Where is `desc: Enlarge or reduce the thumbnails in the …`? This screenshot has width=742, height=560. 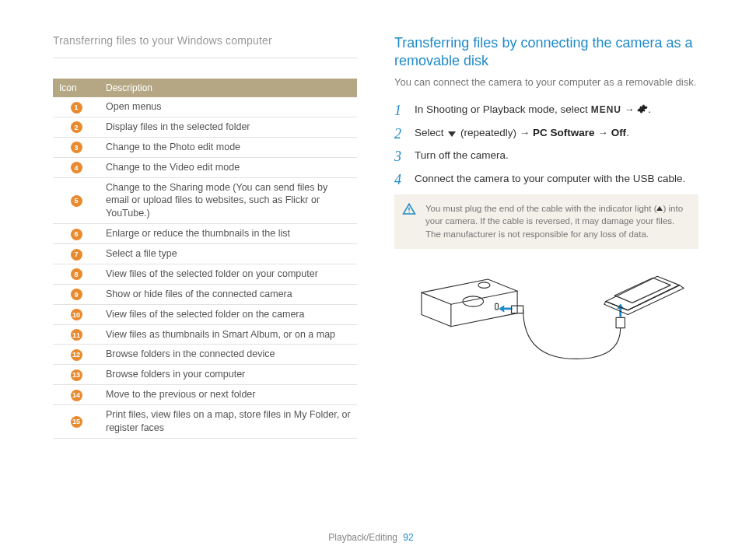
desc: Enlarge or reduce the thumbnails in the … is located at coordinates (229, 234).